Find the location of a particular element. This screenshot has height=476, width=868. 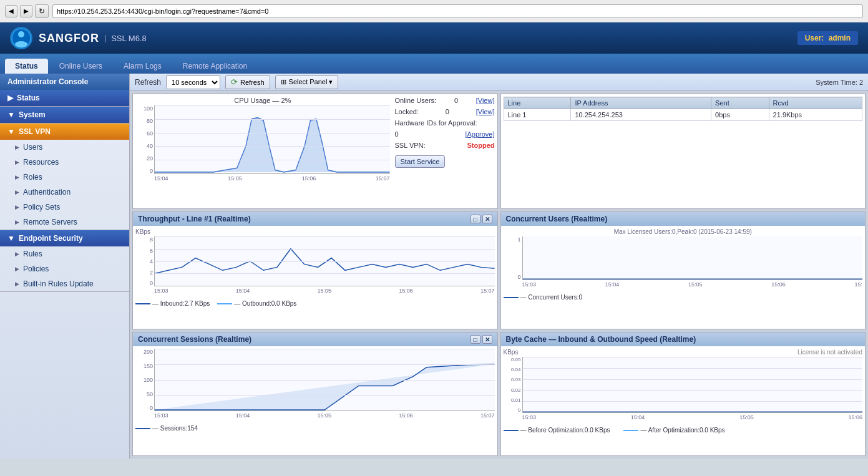

throughput-chart-inner is located at coordinates (324, 261).